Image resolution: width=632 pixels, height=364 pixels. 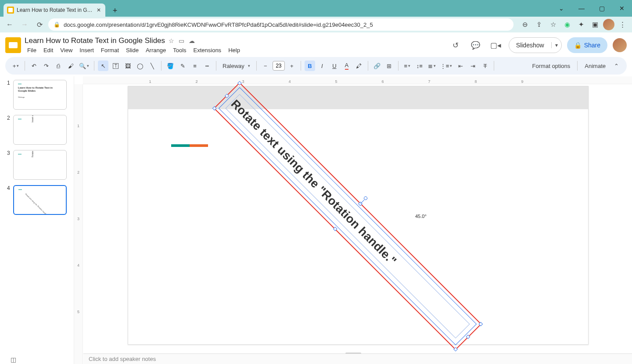 What do you see at coordinates (281, 25) in the screenshot?
I see `address-bar: 🔒 docs.google.com/presentation/d/1grvE0g…` at bounding box center [281, 25].